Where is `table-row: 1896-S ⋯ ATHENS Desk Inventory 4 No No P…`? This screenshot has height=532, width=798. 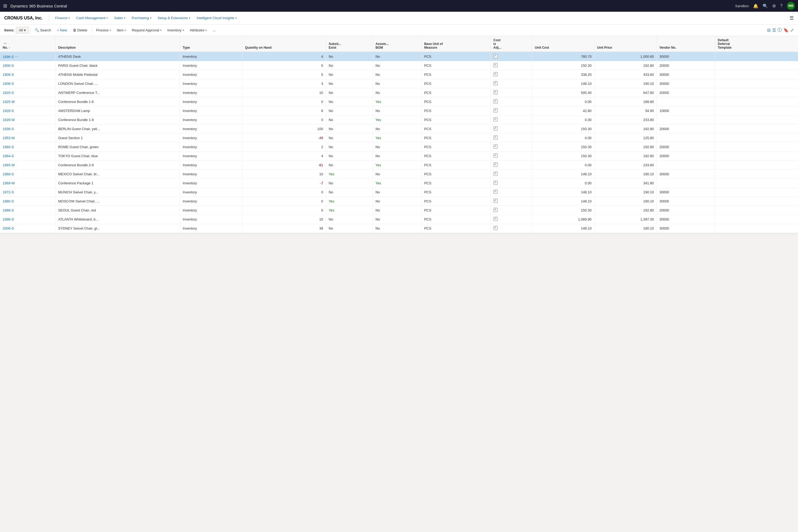
table-row: 1896-S ⋯ ATHENS Desk Inventory 4 No No P… is located at coordinates (399, 56).